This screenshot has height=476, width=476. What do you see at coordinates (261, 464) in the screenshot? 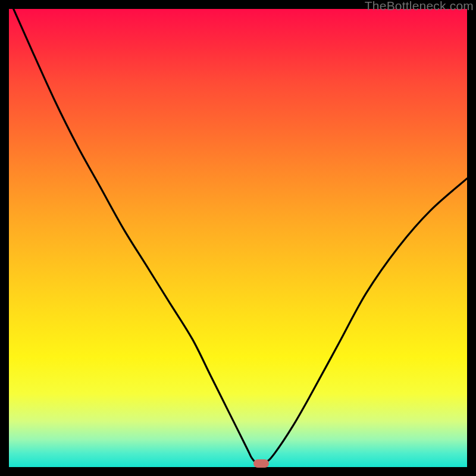
I see `optimal-point-marker` at bounding box center [261, 464].